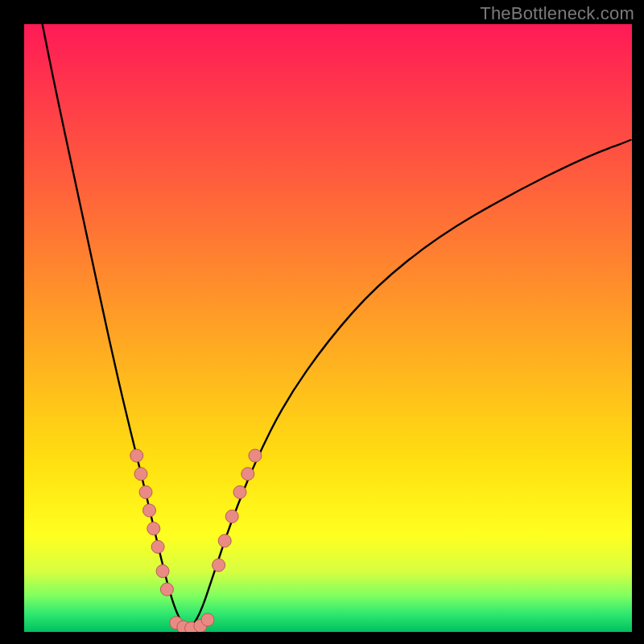  I want to click on watermark-label: TheBottleneck.com, so click(557, 14).